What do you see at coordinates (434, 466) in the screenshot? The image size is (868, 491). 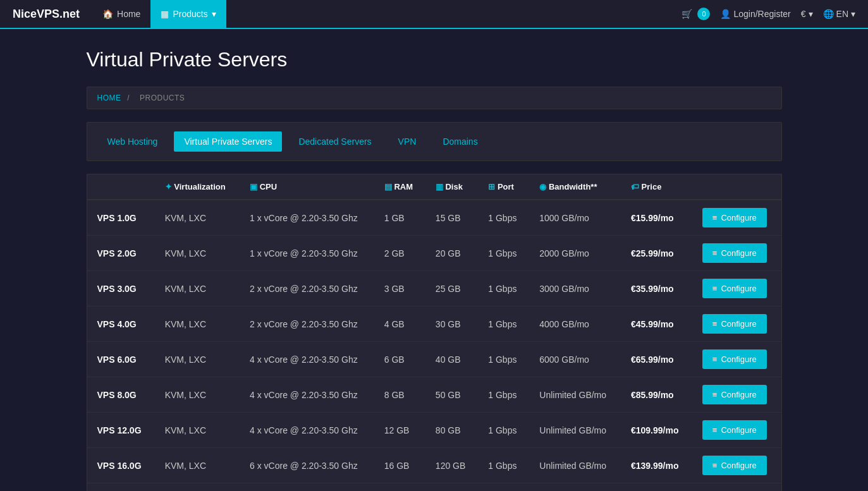 I see `table-row: VPS 16.0GKVM, LXC6 x vCore @ 2.20-3.50 G…` at bounding box center [434, 466].